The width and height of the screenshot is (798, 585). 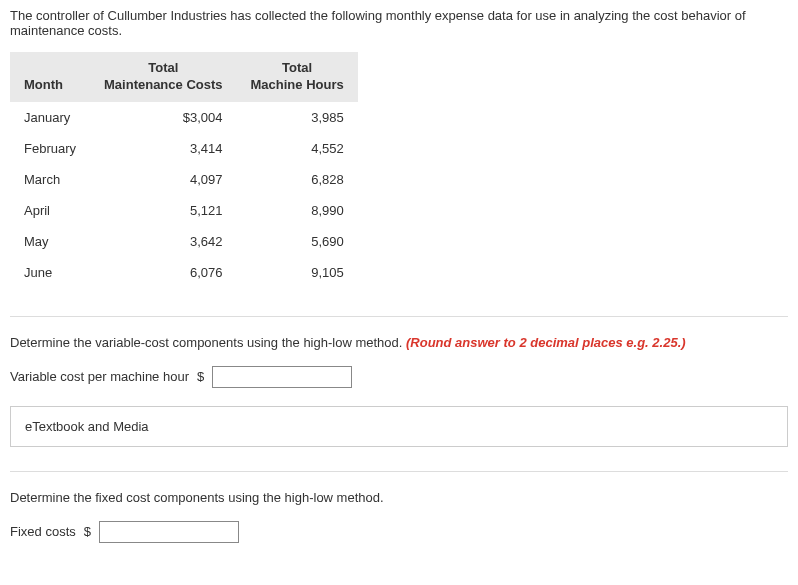 I want to click on table-row: May 3,642 5,690, so click(x=184, y=242).